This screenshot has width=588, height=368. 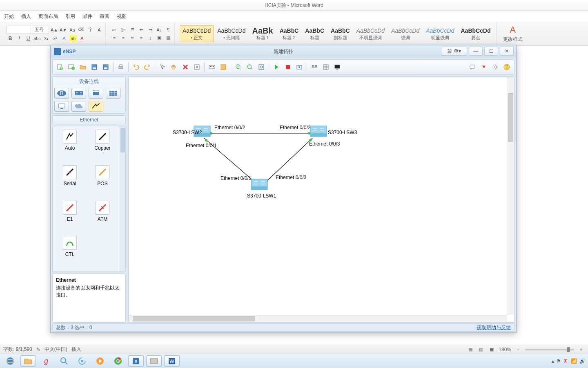 What do you see at coordinates (48, 16) in the screenshot?
I see `ribbon-tab: 页面布局` at bounding box center [48, 16].